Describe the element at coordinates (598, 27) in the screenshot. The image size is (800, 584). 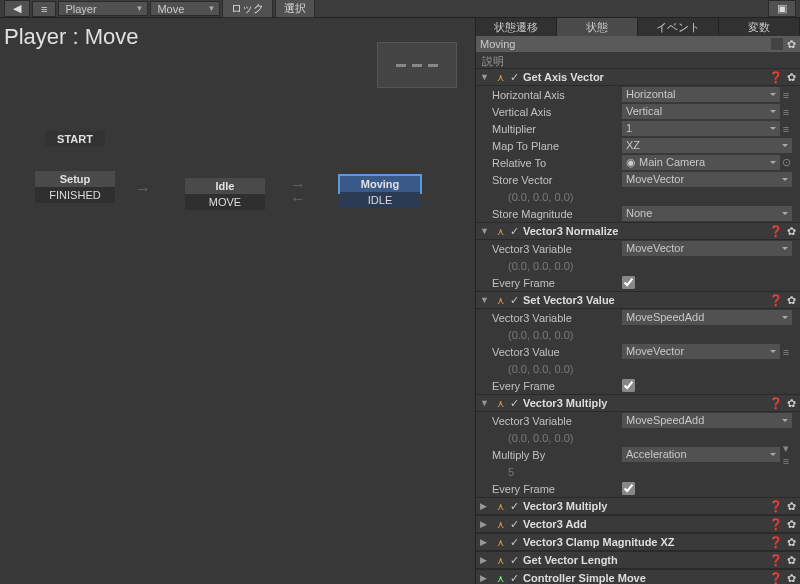
I see `tab-state: 状態` at that location.